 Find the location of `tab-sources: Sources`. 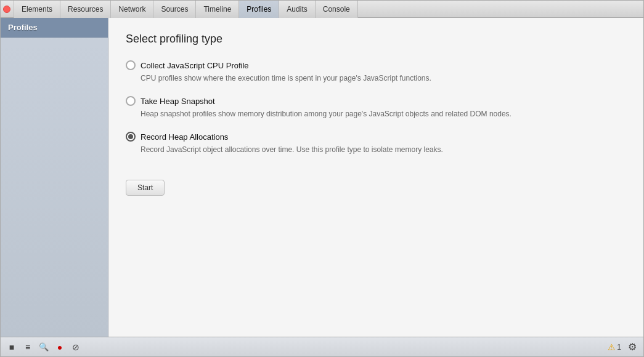

tab-sources: Sources is located at coordinates (174, 9).